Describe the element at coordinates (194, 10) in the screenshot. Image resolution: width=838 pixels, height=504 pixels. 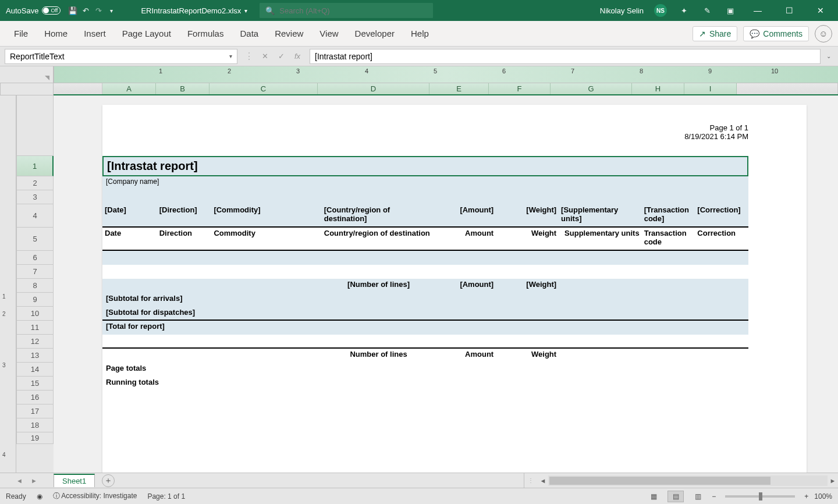
I see `filename-group: ERIntrastatReportDemo2.xlsx ▾` at that location.